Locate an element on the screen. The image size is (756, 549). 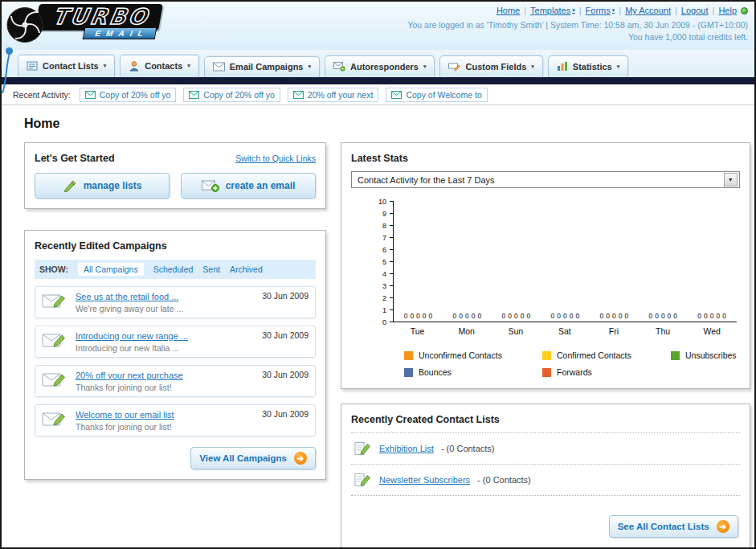
logo-subtitle: EMAIL is located at coordinates (119, 34).